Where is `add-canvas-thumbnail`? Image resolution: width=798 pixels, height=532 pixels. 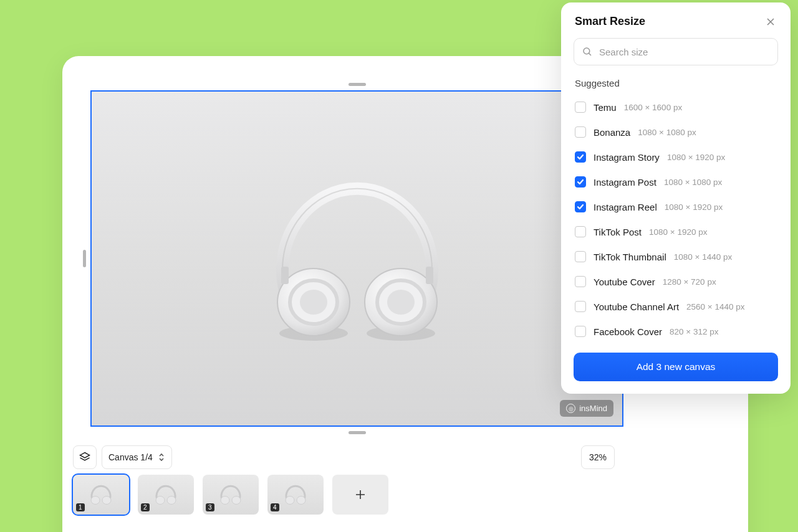
add-canvas-thumbnail is located at coordinates (360, 495).